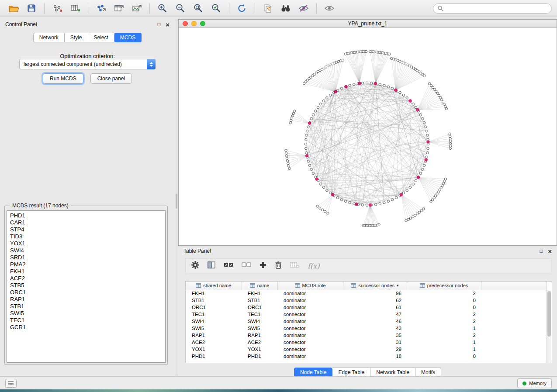 Image resolution: width=557 pixels, height=392 pixels. What do you see at coordinates (310, 314) in the screenshot?
I see `table-cell: connector` at bounding box center [310, 314].